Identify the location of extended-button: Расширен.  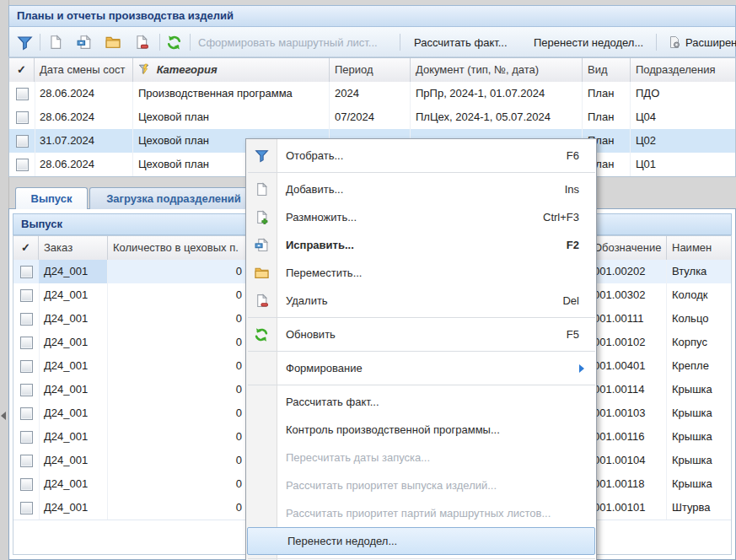
(701, 42).